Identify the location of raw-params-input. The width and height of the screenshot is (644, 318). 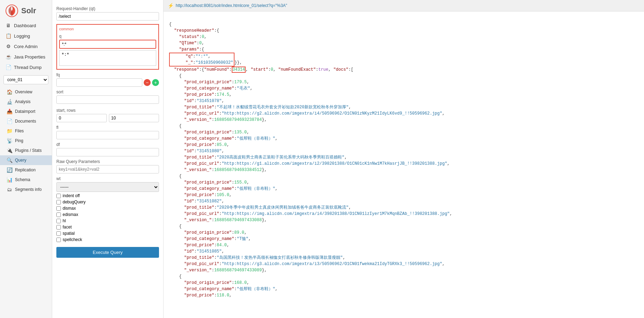
(108, 169).